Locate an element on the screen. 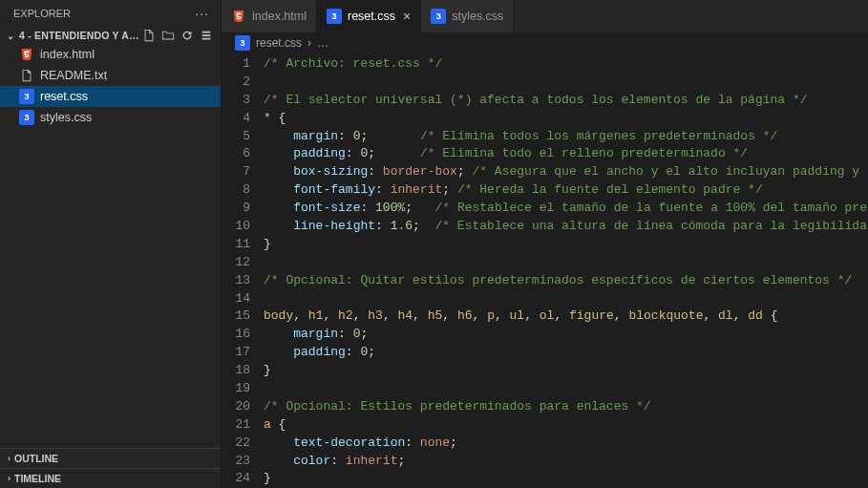 This screenshot has height=488, width=868. breadcrumb-file: reset.css is located at coordinates (279, 43).